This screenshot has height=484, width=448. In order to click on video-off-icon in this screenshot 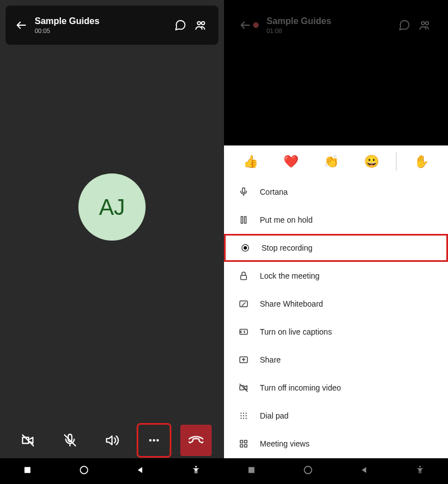, I will do `click(244, 388)`.